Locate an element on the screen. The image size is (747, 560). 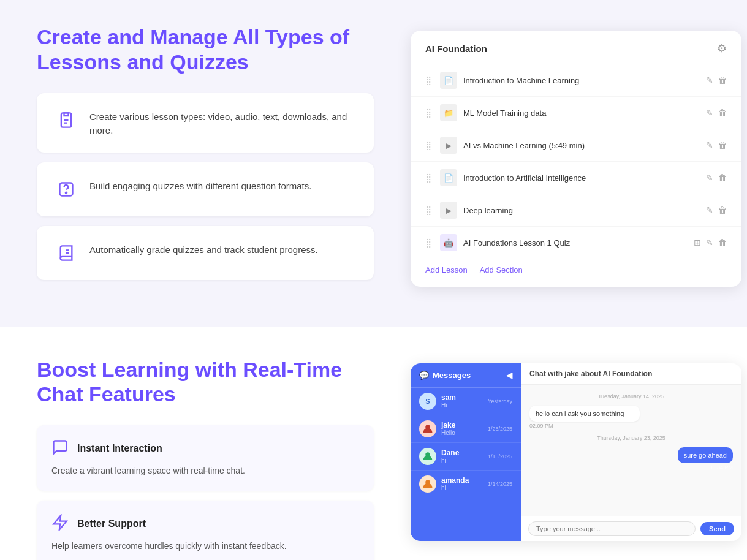
lesson-name: Deep learning is located at coordinates (582, 211).